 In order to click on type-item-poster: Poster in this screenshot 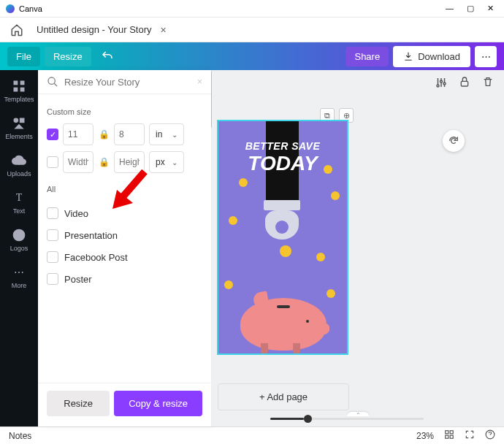, I will do `click(124, 279)`.